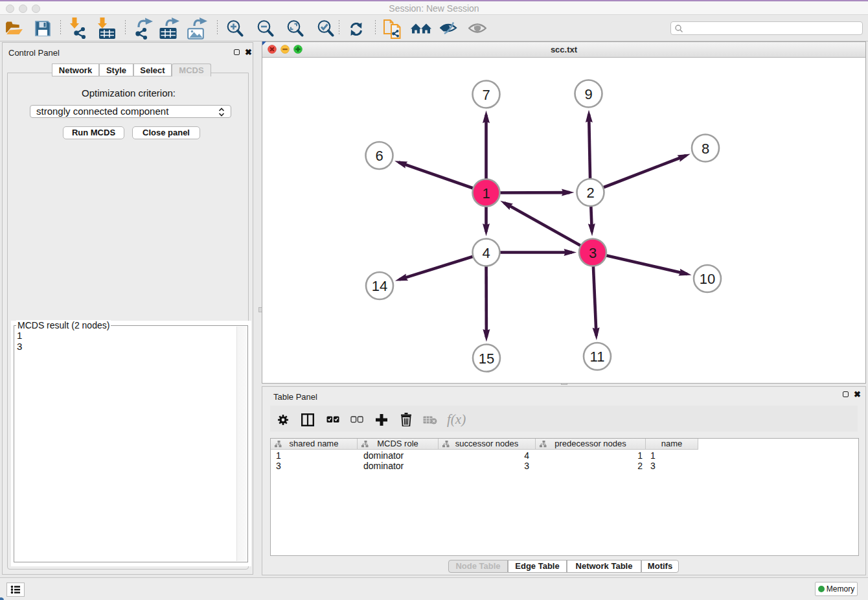 This screenshot has width=868, height=600. What do you see at coordinates (486, 95) in the screenshot?
I see `svg-text: 7` at bounding box center [486, 95].